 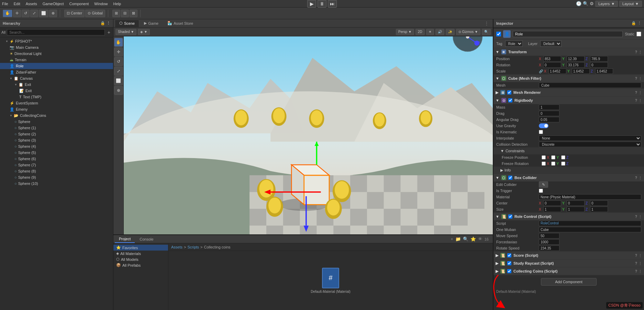 I want to click on use-gravity-toggle, so click(x=544, y=126).